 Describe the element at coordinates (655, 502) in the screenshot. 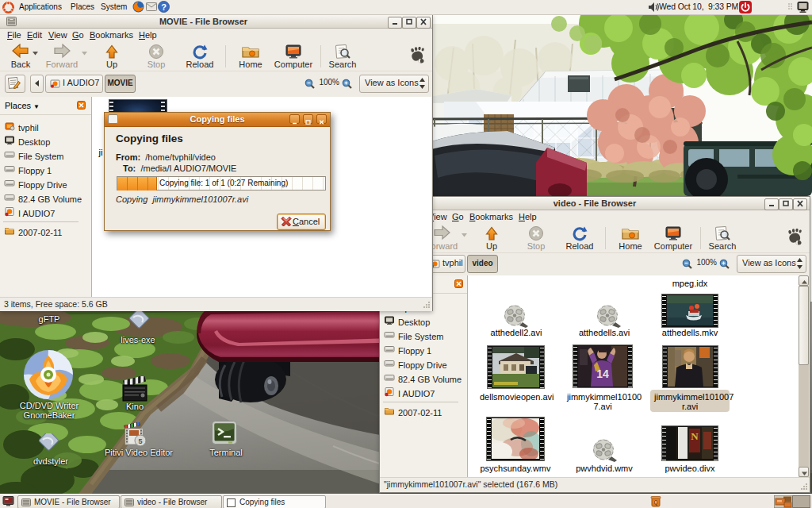

I see `svg-text: Q` at that location.